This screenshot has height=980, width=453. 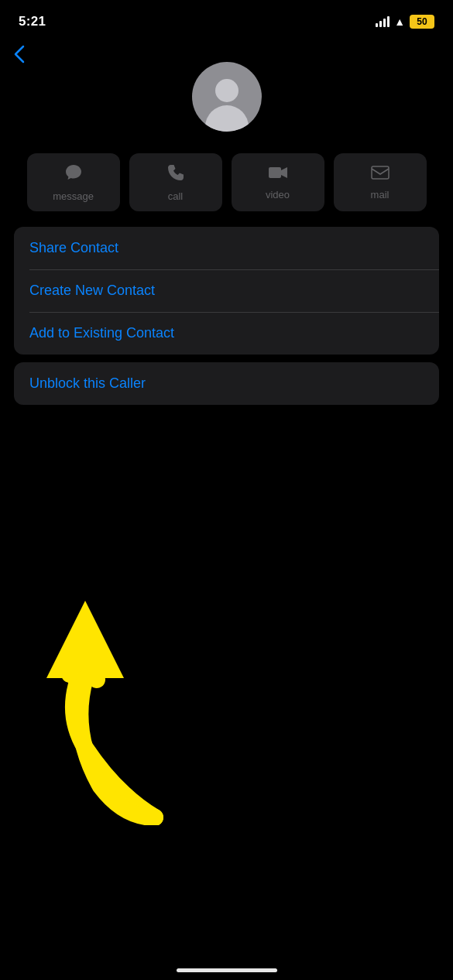 I want to click on annotation-arrow, so click(x=108, y=701).